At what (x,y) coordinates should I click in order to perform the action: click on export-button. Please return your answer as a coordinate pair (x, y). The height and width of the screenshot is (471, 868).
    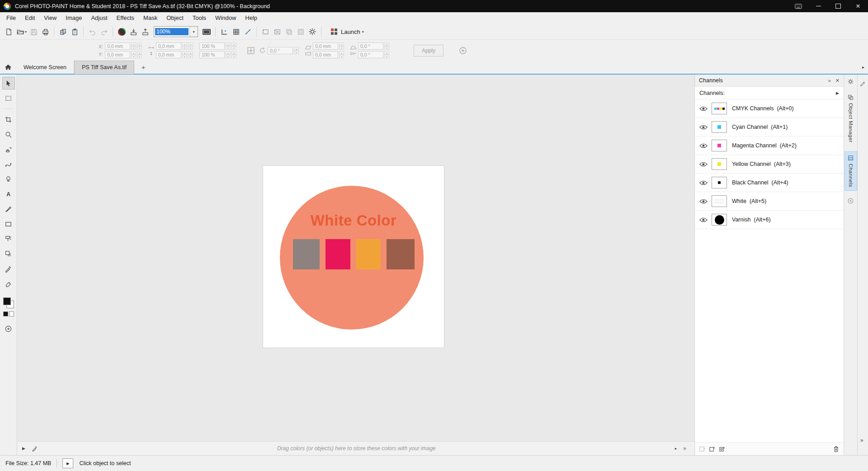
    Looking at the image, I should click on (145, 32).